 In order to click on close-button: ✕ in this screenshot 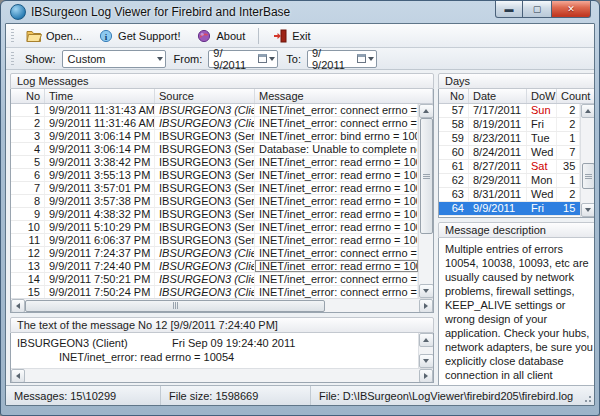, I will do `click(571, 10)`.